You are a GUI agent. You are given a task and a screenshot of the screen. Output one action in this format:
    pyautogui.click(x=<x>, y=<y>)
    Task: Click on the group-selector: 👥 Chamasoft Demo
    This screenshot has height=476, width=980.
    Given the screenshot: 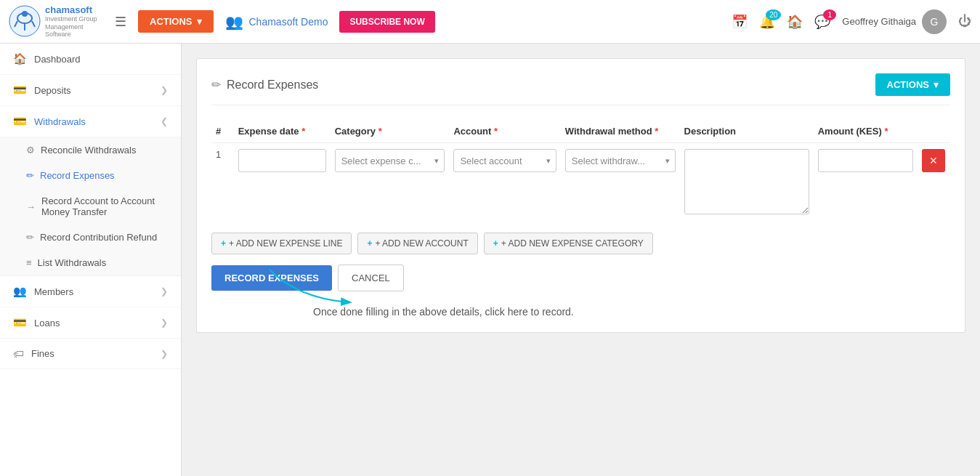 What is the action you would take?
    pyautogui.click(x=277, y=22)
    